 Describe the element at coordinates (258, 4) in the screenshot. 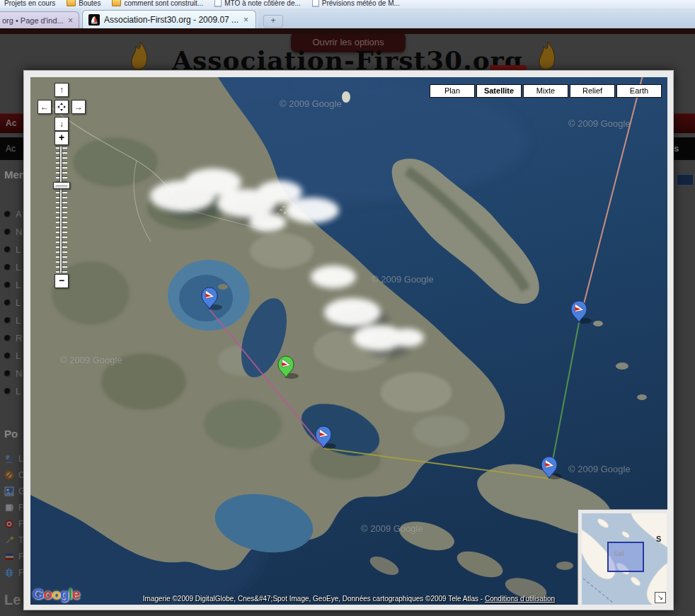

I see `bookmark-item: MTO à note côtière de...` at that location.